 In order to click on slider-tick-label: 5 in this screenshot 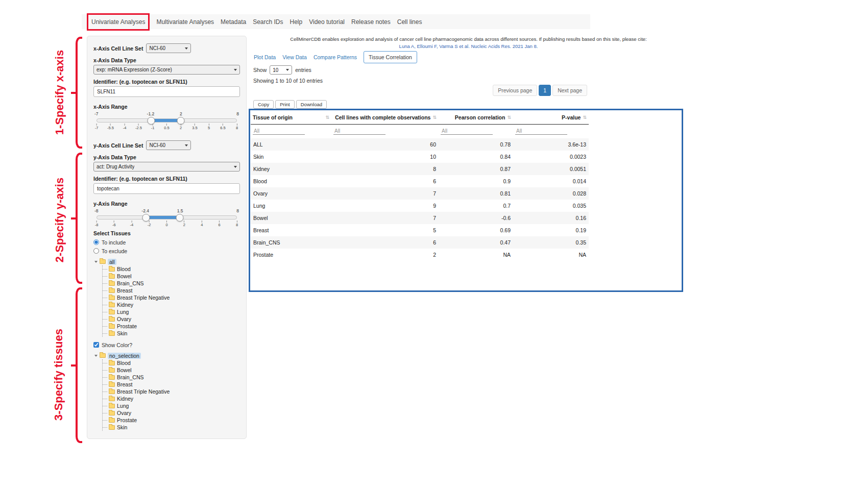, I will do `click(209, 127)`.